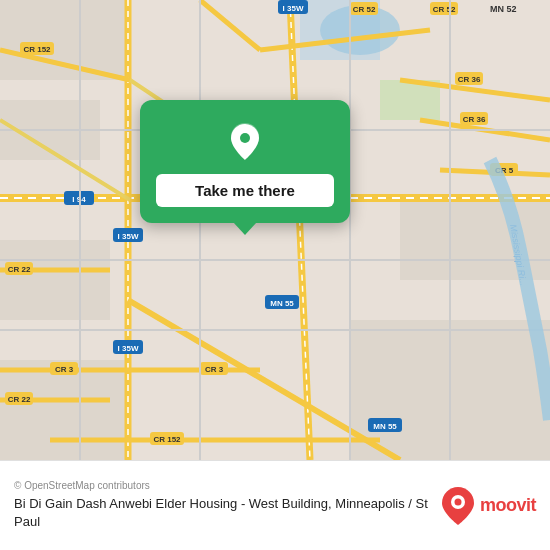 Image resolution: width=550 pixels, height=550 pixels. Describe the element at coordinates (504, 9) in the screenshot. I see `svg-text: MN 52` at that location.